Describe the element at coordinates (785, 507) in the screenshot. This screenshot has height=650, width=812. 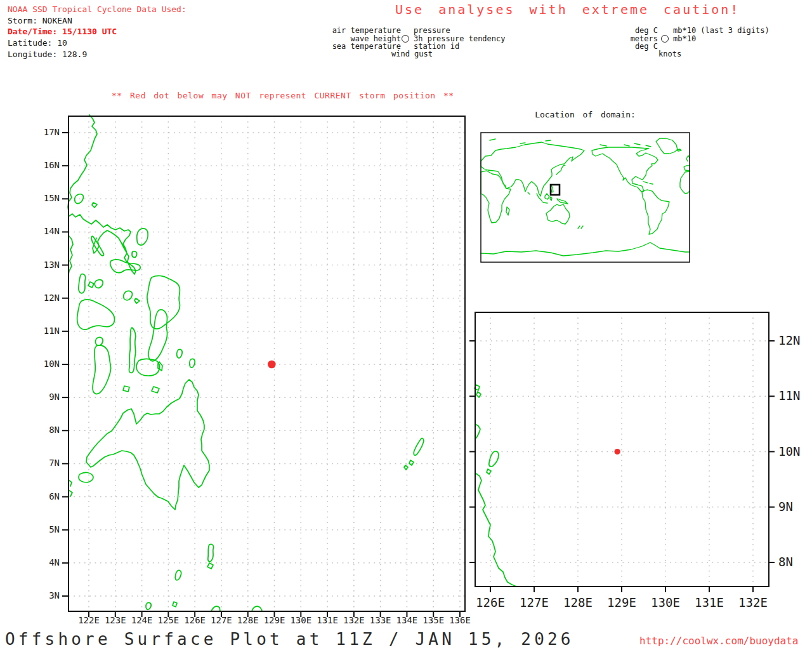
I see `zoom-map-y-tick-label: 9N` at that location.